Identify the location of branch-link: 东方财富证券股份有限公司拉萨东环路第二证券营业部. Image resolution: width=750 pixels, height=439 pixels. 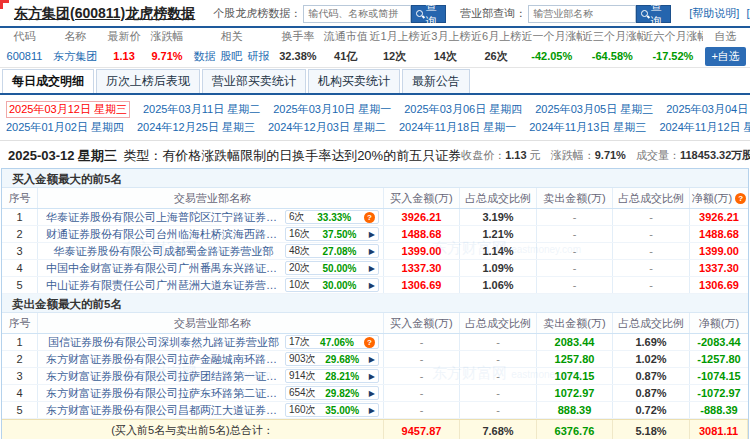
(164, 394).